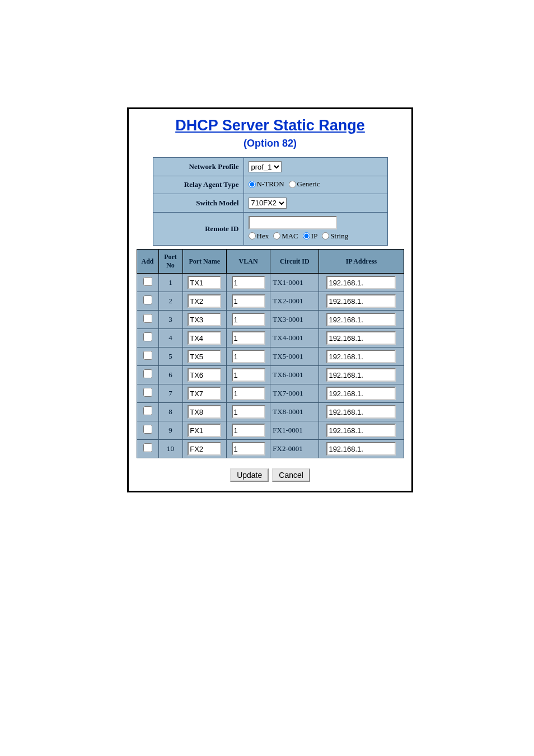  Describe the element at coordinates (294, 357) in the screenshot. I see `circuit-id-cell: TX5-0001` at that location.